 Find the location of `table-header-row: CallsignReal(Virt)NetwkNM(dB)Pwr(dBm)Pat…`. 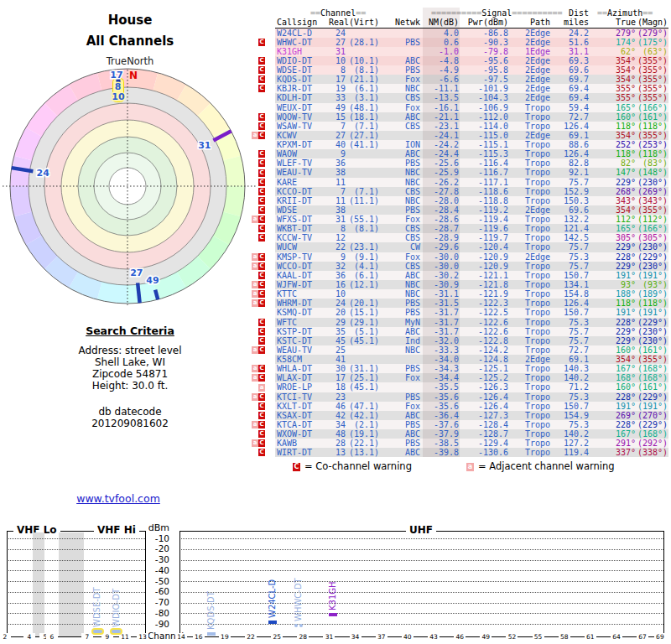

table-header-row: CallsignReal(Virt)NetwkNM(dB)Pwr(dBm)Pat… is located at coordinates (471, 22).